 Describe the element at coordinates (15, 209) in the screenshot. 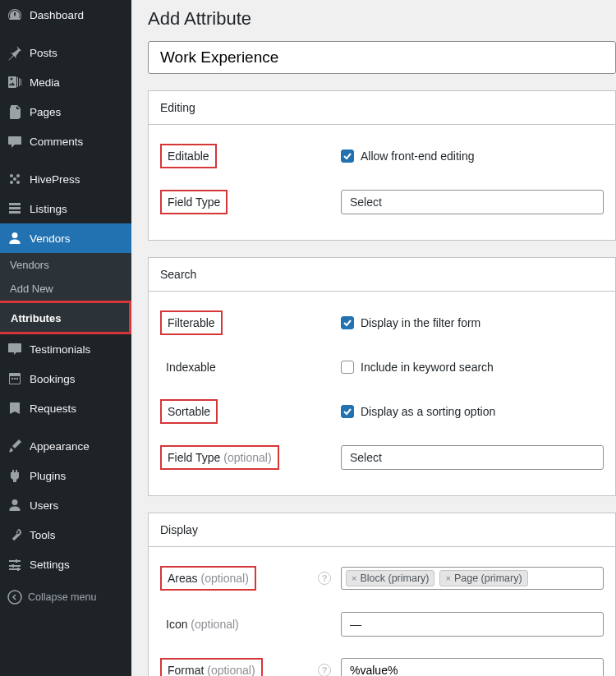

I see `listings-icon` at that location.